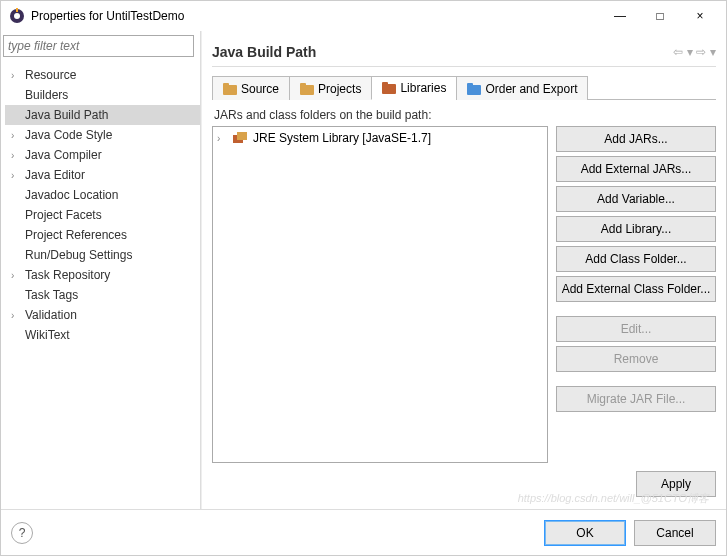 Image resolution: width=727 pixels, height=556 pixels. I want to click on add-jars-button: Add JARs..., so click(636, 139).